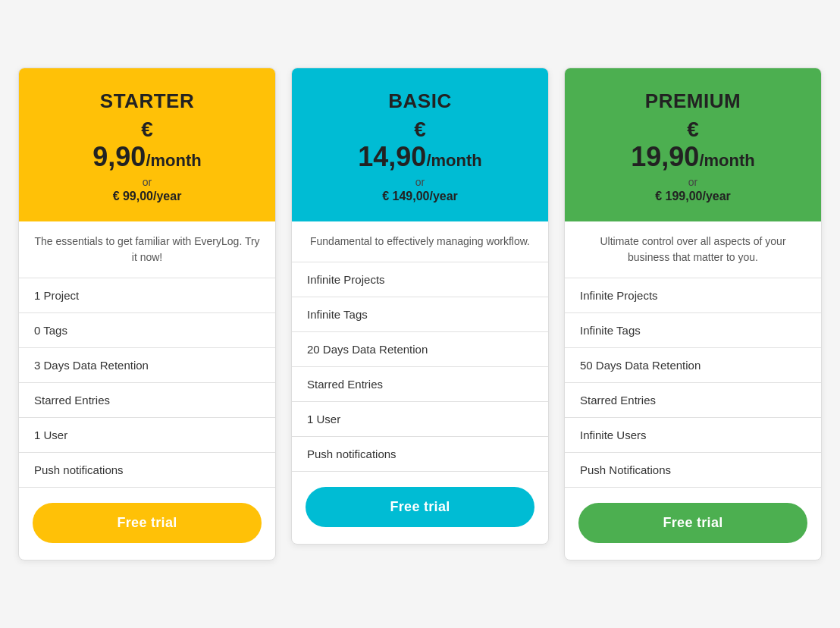  What do you see at coordinates (147, 102) in the screenshot?
I see `plan-name-starter: STARTER` at bounding box center [147, 102].